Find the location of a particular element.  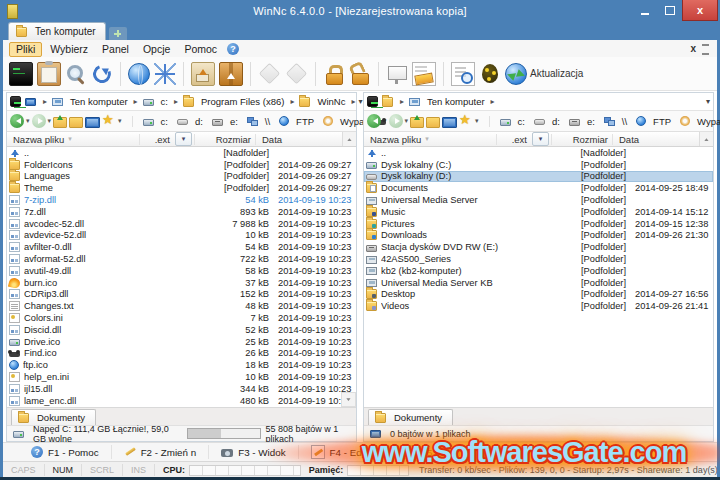

left-breadcrumb: Ten komputer c: is located at coordinates (182, 102).